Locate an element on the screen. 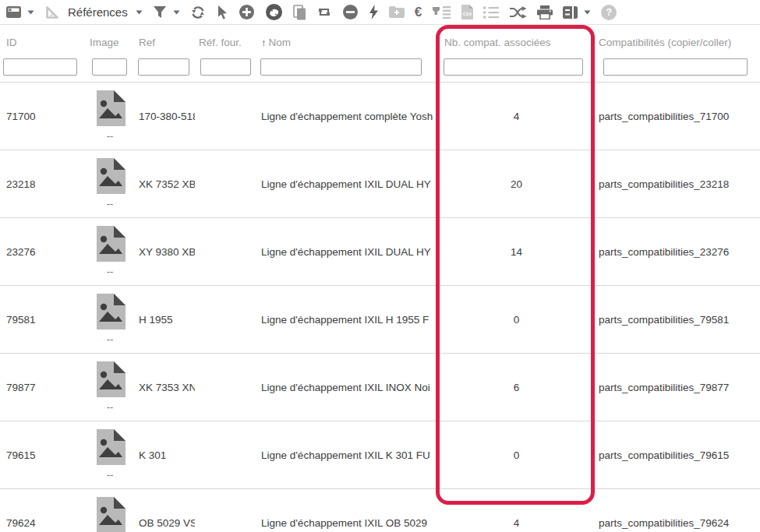  row-id: 79615 is located at coordinates (21, 455).